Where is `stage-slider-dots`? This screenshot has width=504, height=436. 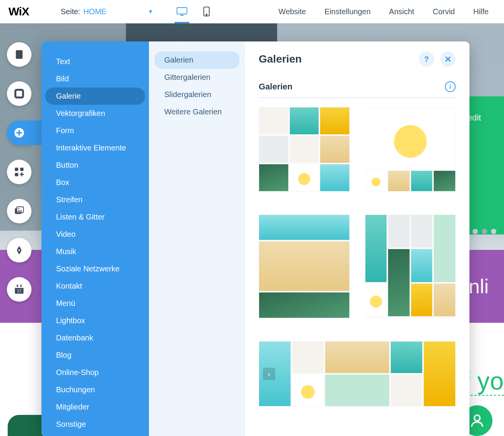
stage-slider-dots is located at coordinates (484, 231).